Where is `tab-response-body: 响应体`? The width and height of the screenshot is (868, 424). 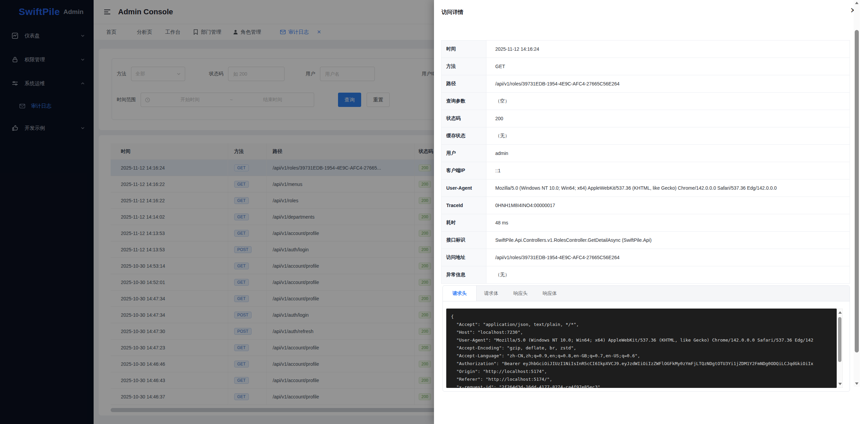 tab-response-body: 响应体 is located at coordinates (550, 294).